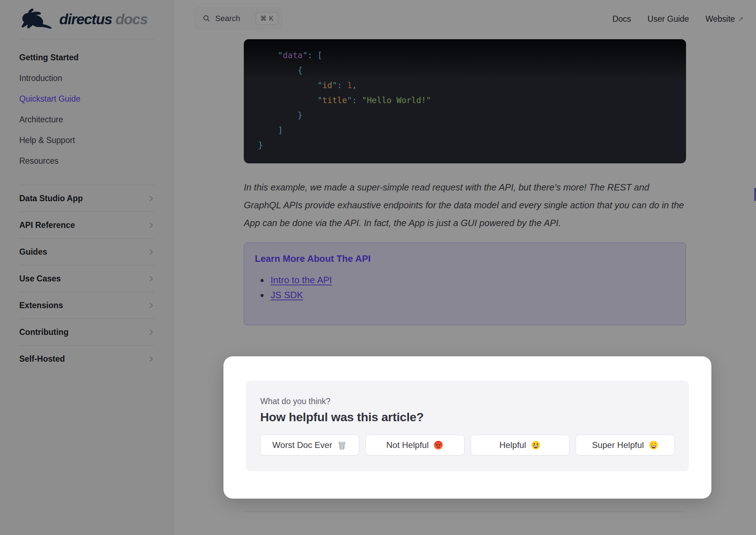 The height and width of the screenshot is (535, 756). I want to click on feedback-button-label: Helpful, so click(513, 445).